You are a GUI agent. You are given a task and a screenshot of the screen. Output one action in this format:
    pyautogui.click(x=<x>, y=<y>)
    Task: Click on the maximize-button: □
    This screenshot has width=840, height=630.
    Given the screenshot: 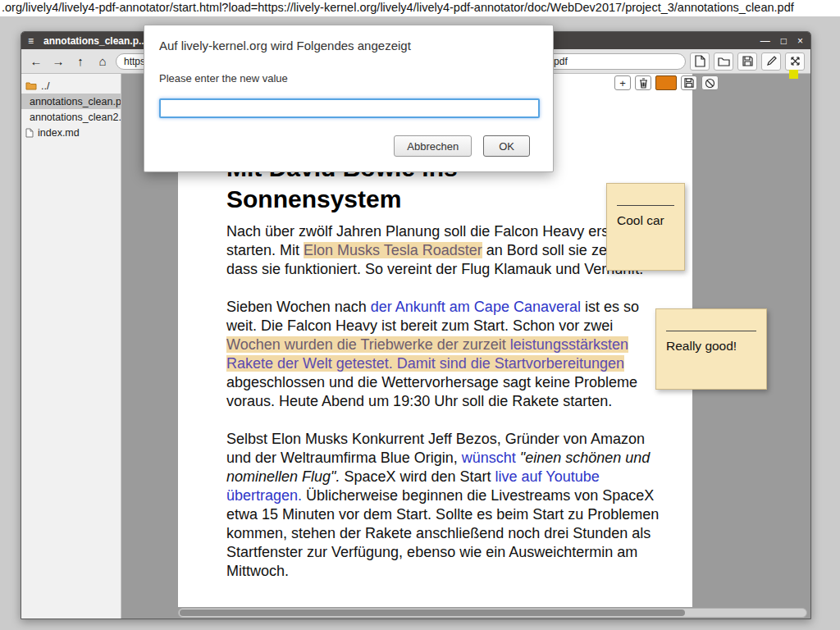 What is the action you would take?
    pyautogui.click(x=784, y=41)
    